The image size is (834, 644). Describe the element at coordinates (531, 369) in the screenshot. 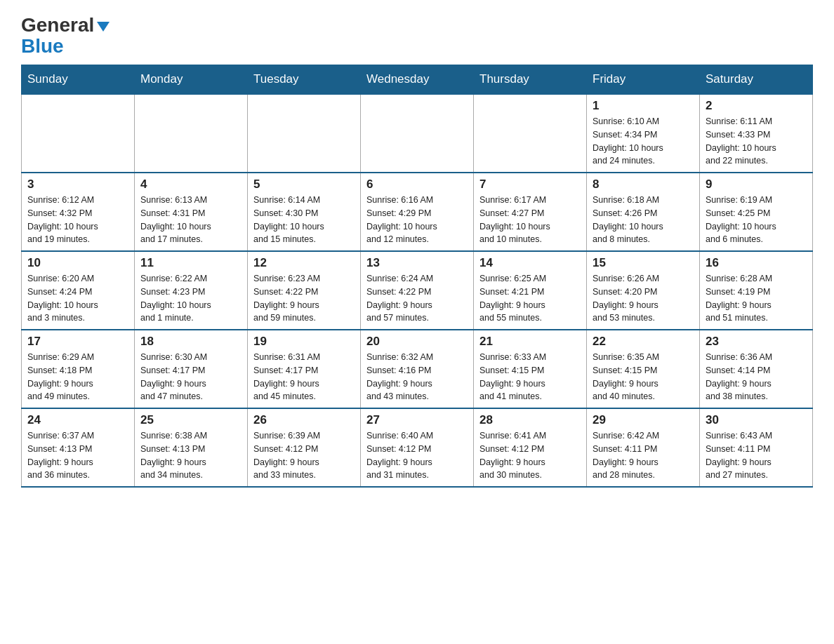

I see `calendar-cell: 21Sunrise: 6:33 AMSunset: 4:15 PMDayligh…` at that location.